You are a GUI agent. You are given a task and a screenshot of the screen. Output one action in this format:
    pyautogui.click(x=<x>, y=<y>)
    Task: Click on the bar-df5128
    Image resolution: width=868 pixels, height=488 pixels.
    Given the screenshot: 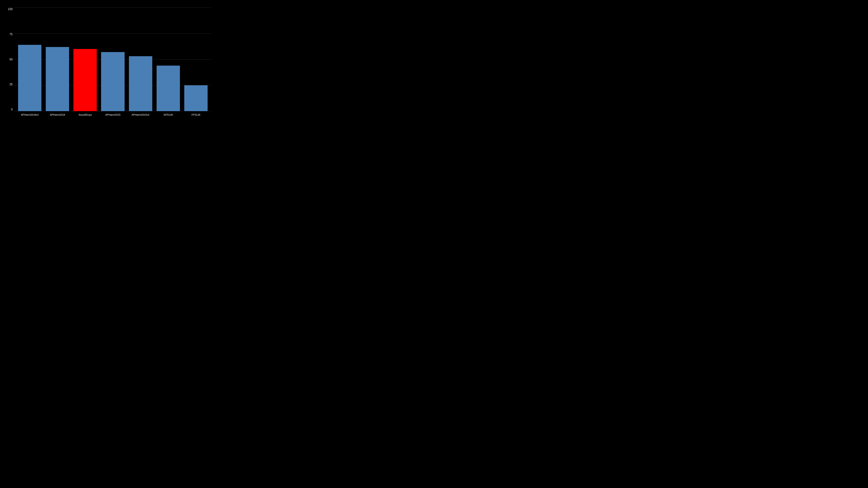 What is the action you would take?
    pyautogui.click(x=168, y=88)
    